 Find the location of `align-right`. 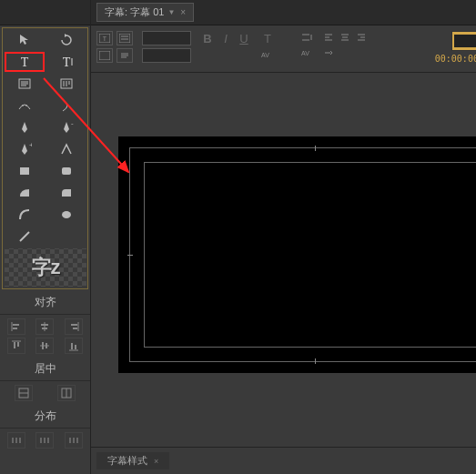

align-right is located at coordinates (74, 327).